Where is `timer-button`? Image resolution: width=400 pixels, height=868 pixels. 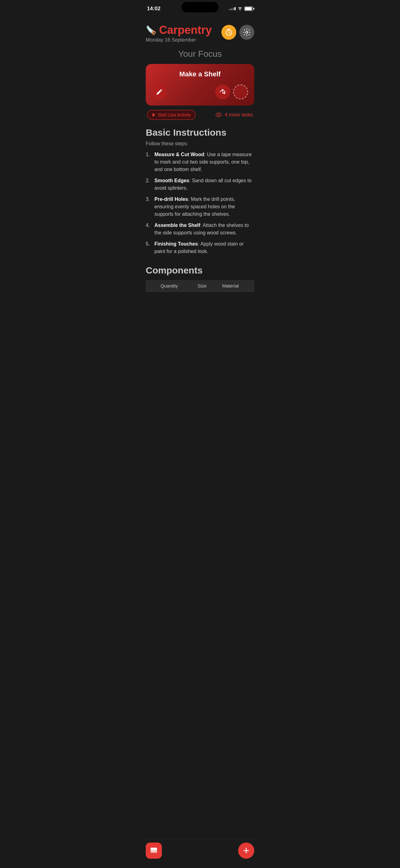 timer-button is located at coordinates (229, 32).